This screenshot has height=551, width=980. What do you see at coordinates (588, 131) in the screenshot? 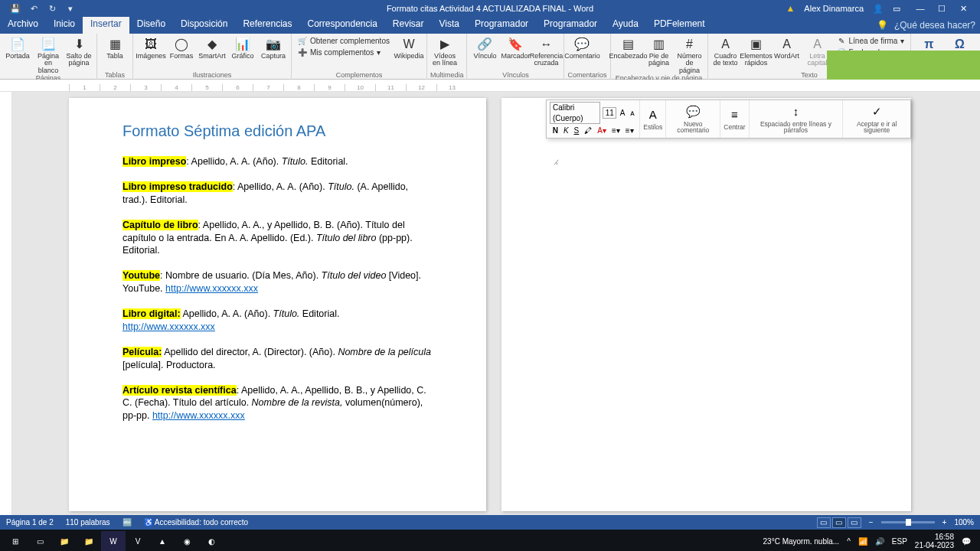
I see `highlight-button: 🖍` at bounding box center [588, 131].